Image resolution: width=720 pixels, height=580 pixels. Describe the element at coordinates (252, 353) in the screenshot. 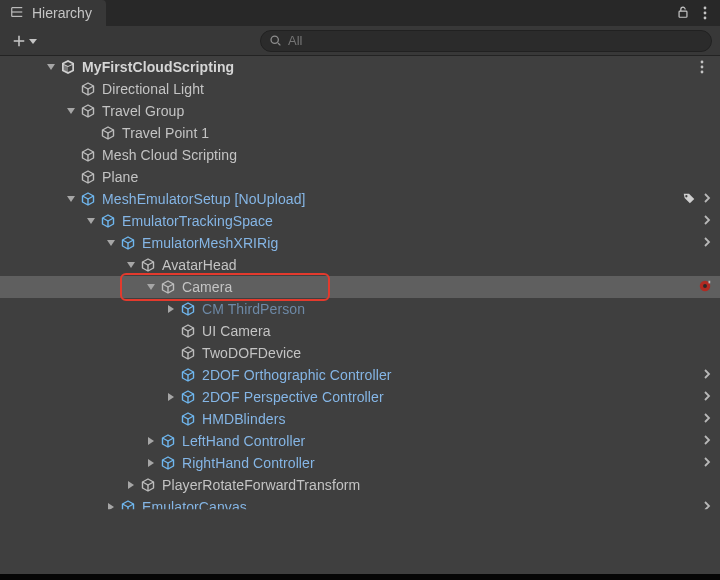

I see `gameobject-name: TwoDOFDevice` at that location.